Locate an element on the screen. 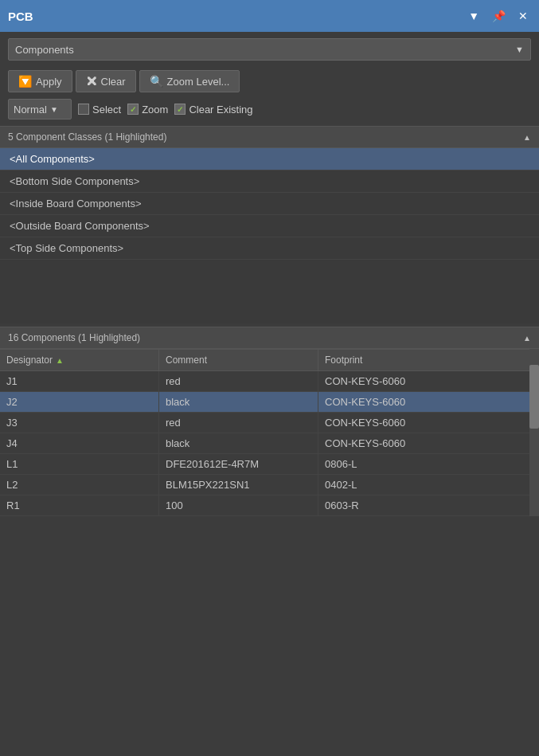 The image size is (539, 756). td-comment: 100 is located at coordinates (239, 505).